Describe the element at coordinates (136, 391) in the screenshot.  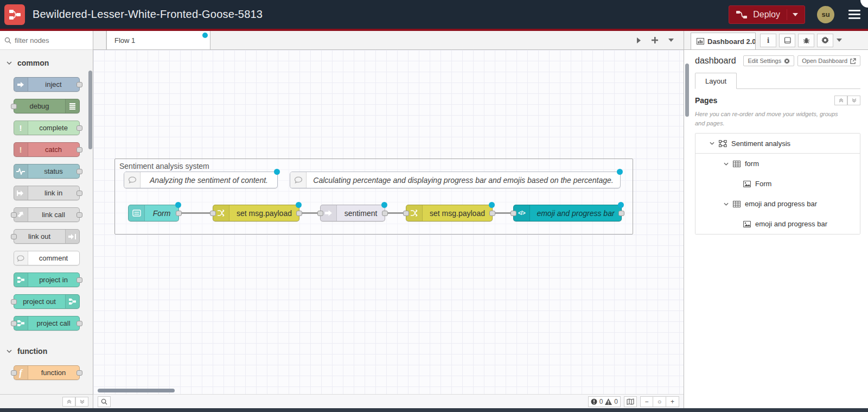
I see `canvas-horizontal-scrollbar` at that location.